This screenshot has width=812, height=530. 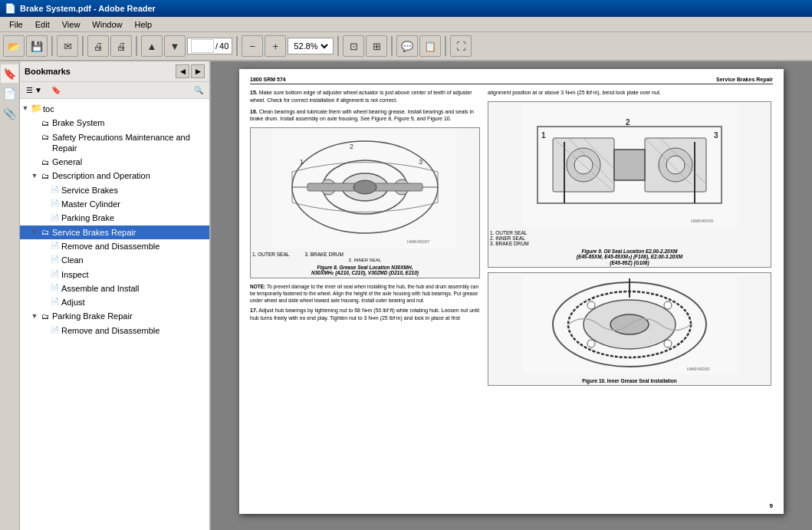 What do you see at coordinates (254, 92) in the screenshot?
I see `step15-num: 15.` at bounding box center [254, 92].